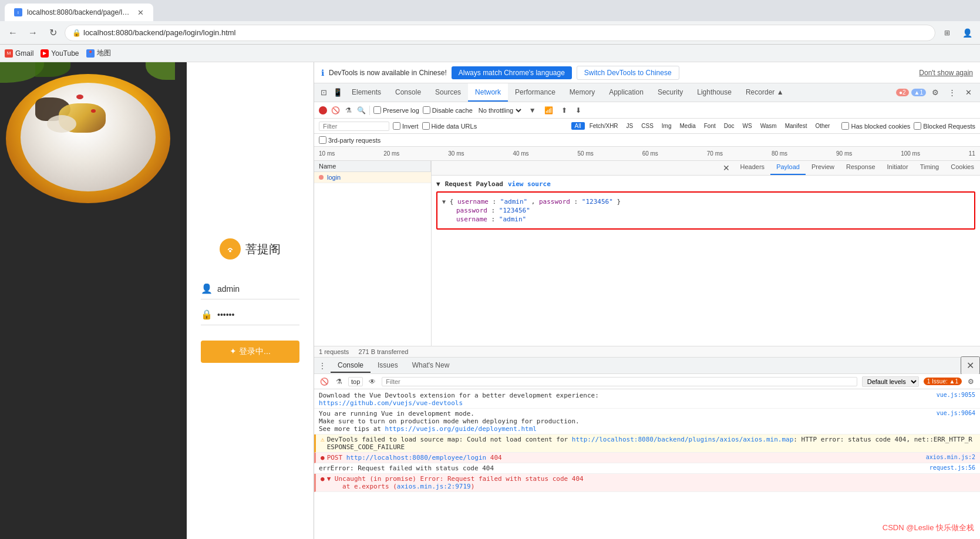  Describe the element at coordinates (846, 126) in the screenshot. I see `has-blocked-checkbox` at that location.